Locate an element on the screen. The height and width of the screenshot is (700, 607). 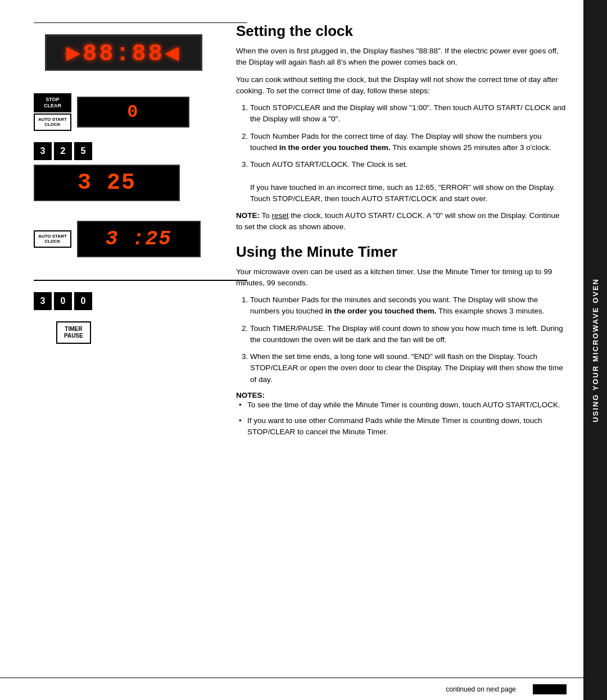
continued-text: continued on next page is located at coordinates (481, 689).